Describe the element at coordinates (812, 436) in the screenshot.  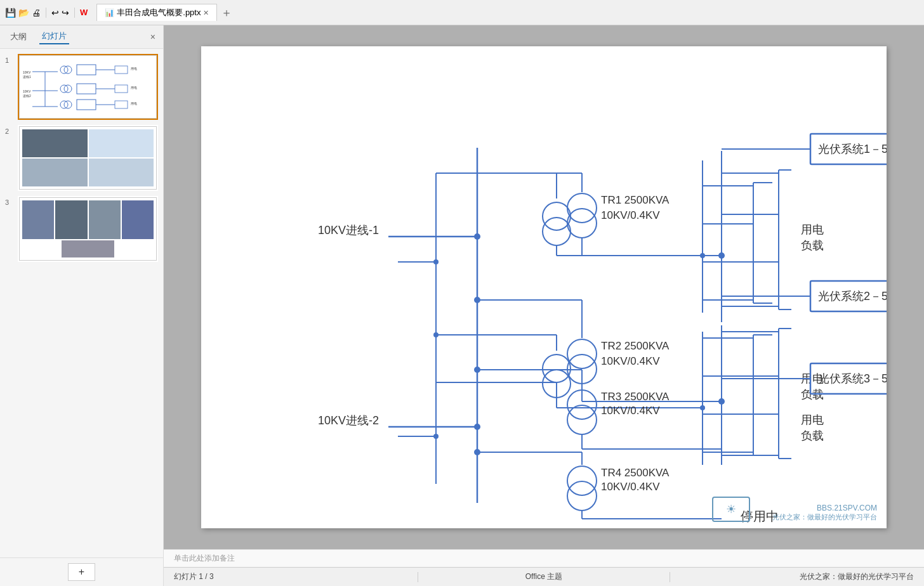
I see `load3-text-line2: 负载` at that location.